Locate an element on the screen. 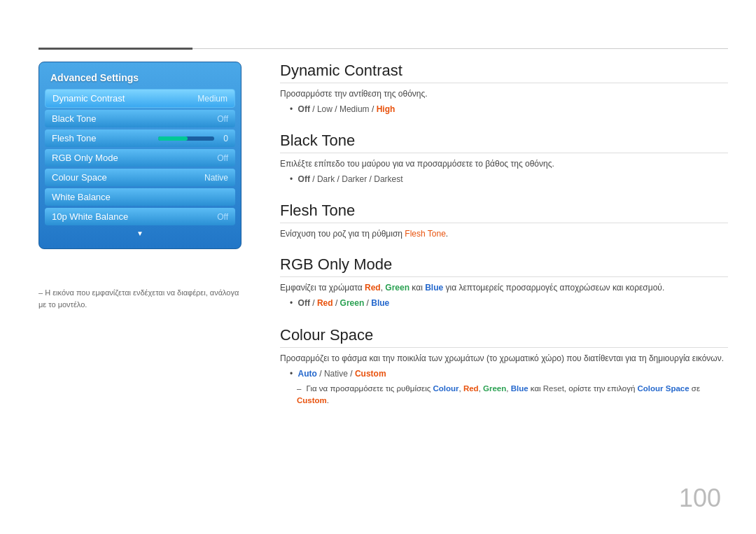 Image resolution: width=756 pixels, height=534 pixels. subnote-blue: Blue is located at coordinates (519, 388).